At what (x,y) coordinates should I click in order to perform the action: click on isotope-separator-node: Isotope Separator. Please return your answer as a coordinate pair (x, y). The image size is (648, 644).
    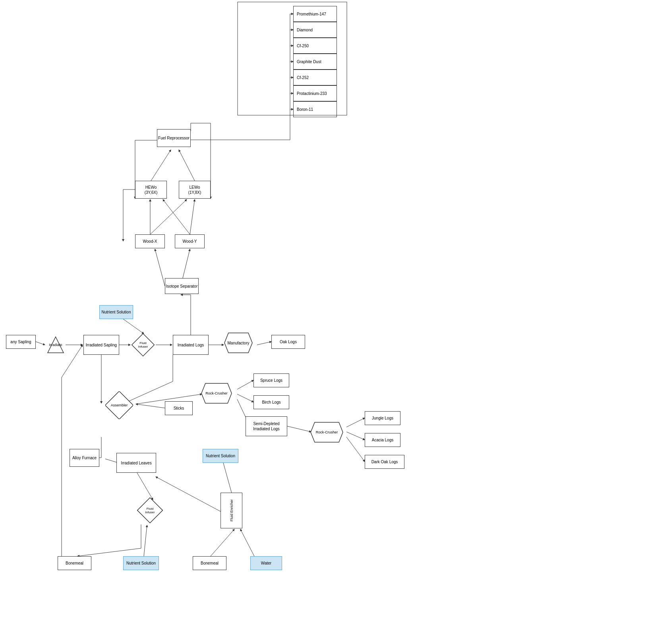
    Looking at the image, I should click on (182, 286).